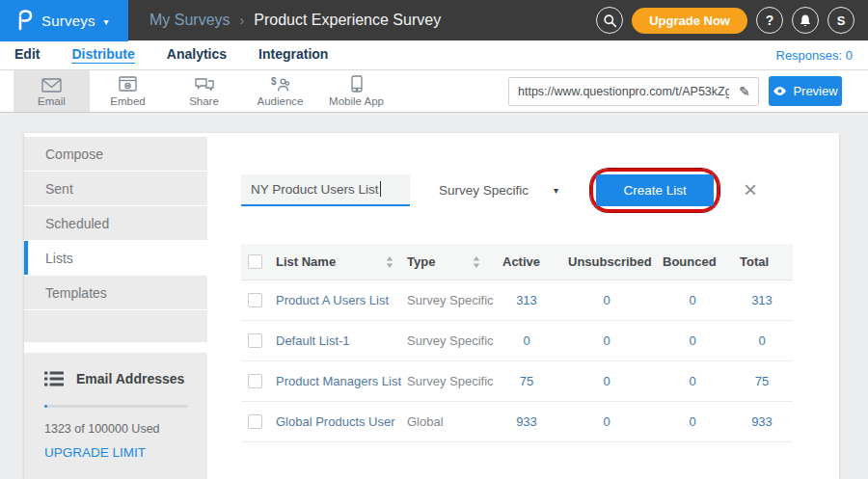 The height and width of the screenshot is (479, 868). I want to click on address-list-icon, so click(54, 379).